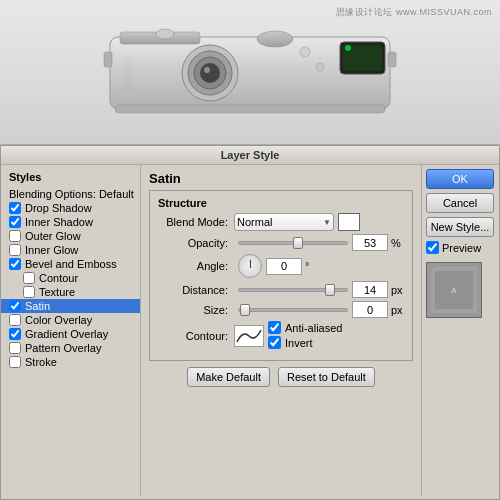  Describe the element at coordinates (70, 194) in the screenshot. I see `style-item-blending-options: Blending Options: Default` at that location.